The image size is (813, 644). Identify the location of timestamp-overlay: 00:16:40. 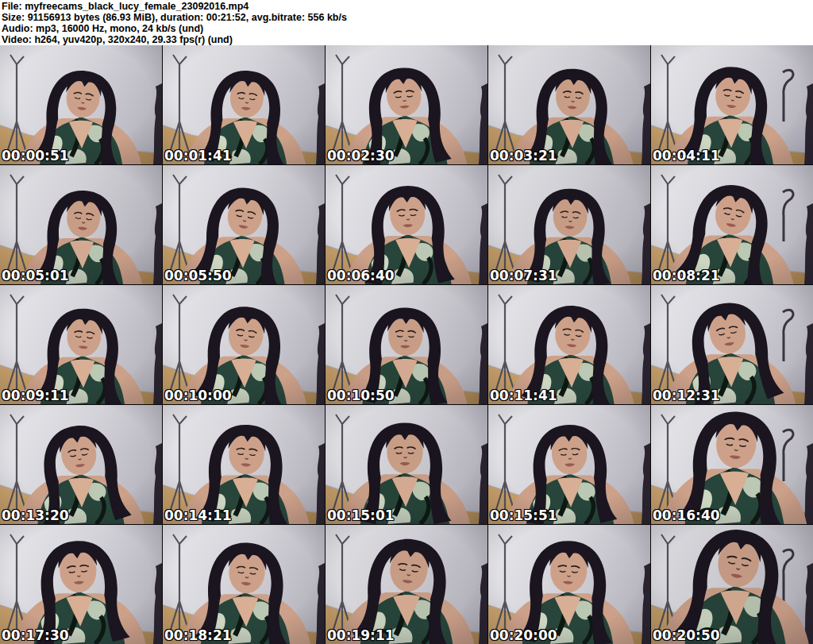
(686, 516).